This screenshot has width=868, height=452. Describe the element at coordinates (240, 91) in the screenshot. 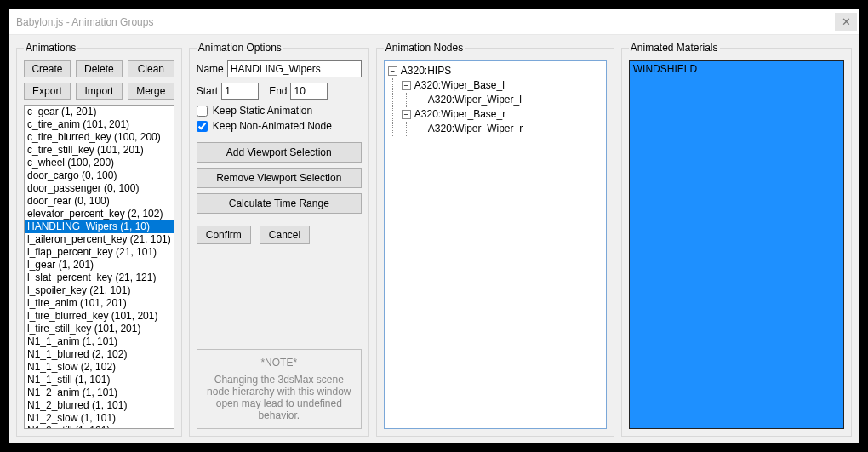

I see `start-input` at that location.